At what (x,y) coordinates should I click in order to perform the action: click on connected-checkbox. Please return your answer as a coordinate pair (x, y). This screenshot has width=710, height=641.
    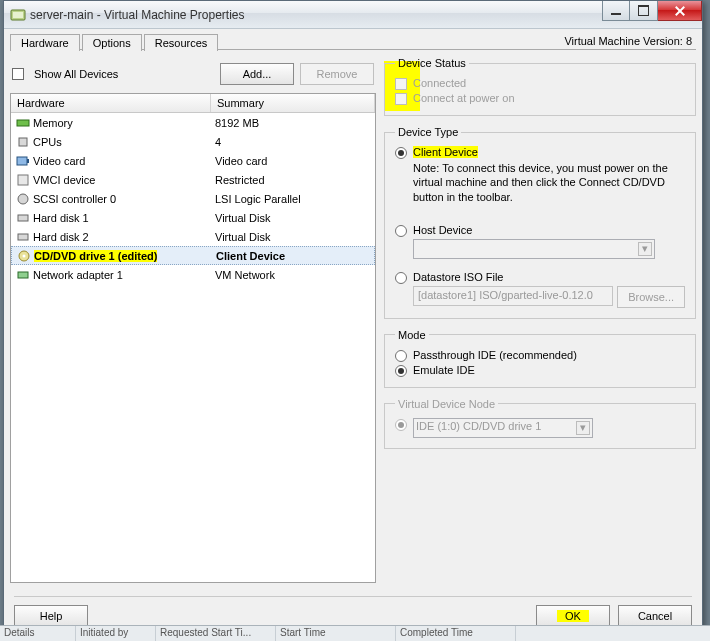
    Looking at the image, I should click on (401, 84).